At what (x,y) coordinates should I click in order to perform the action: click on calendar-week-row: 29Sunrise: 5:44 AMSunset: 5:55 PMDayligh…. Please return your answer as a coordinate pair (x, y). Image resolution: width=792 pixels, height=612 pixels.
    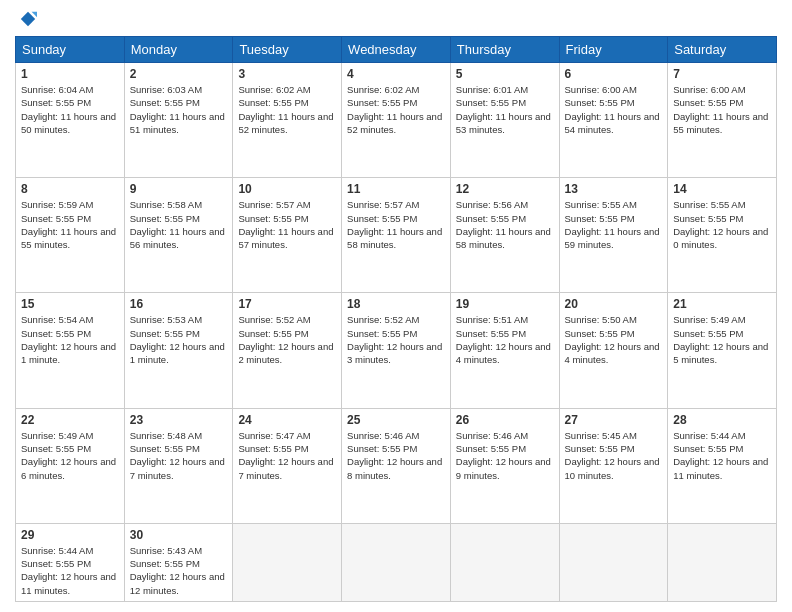
    Looking at the image, I should click on (396, 562).